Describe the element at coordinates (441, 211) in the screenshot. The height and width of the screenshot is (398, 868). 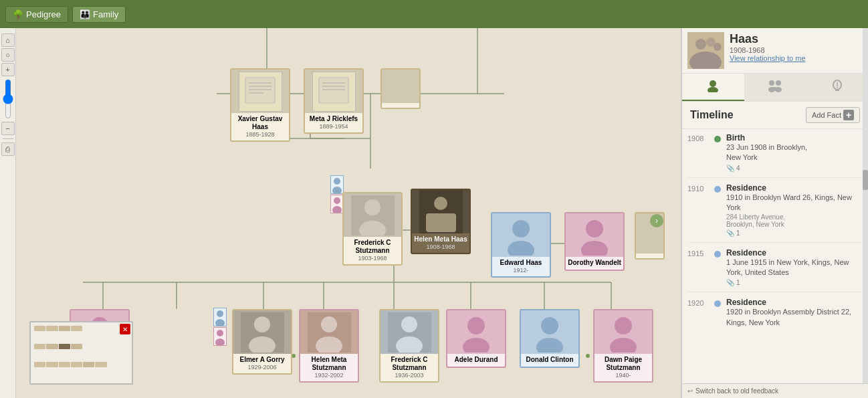
I see `helen-photo` at that location.